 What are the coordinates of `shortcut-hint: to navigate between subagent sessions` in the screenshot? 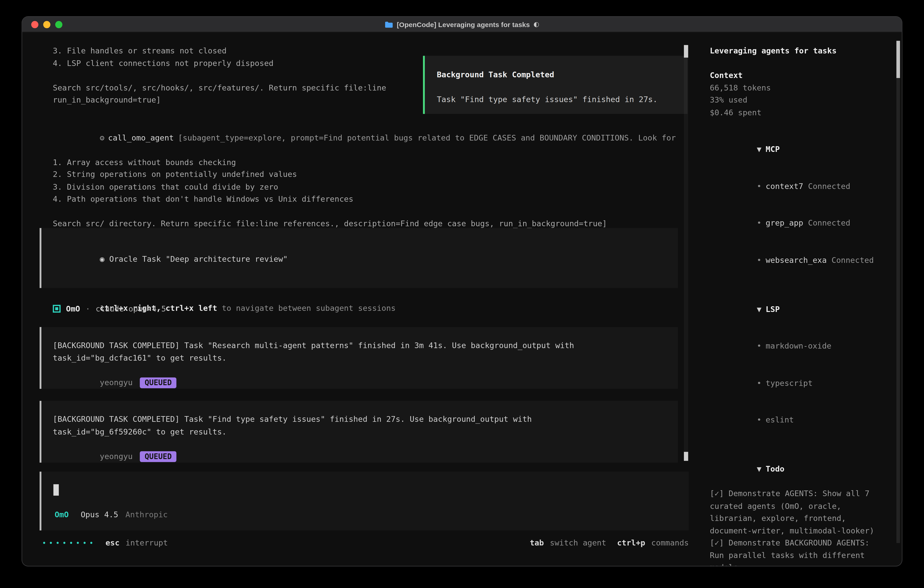 It's located at (306, 308).